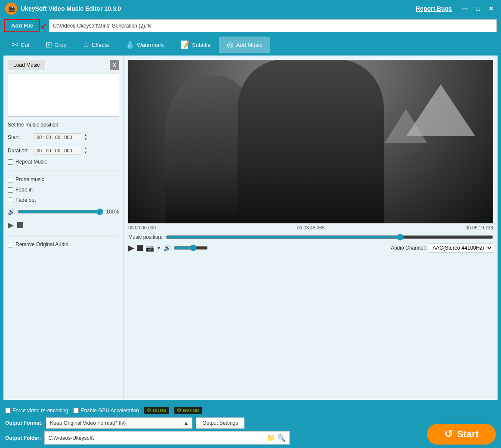 The image size is (501, 448). I want to click on set-position-label: Set the music position:, so click(64, 125).